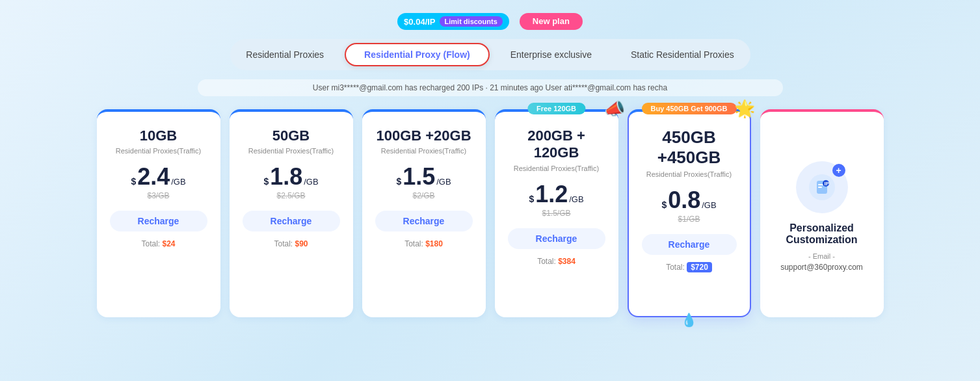 Image resolution: width=980 pixels, height=381 pixels. I want to click on custom-email: support@360proxy.com, so click(822, 267).